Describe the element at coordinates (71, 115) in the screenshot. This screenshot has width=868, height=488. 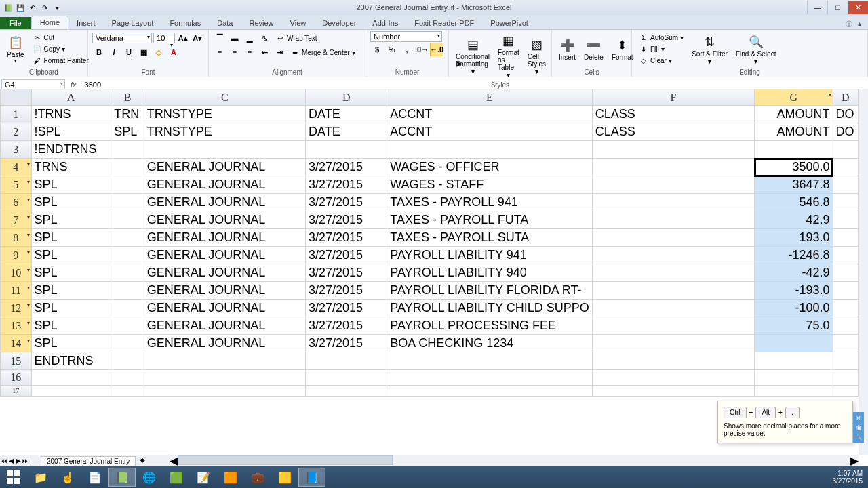
I see `cell-A1: !TRNS` at that location.